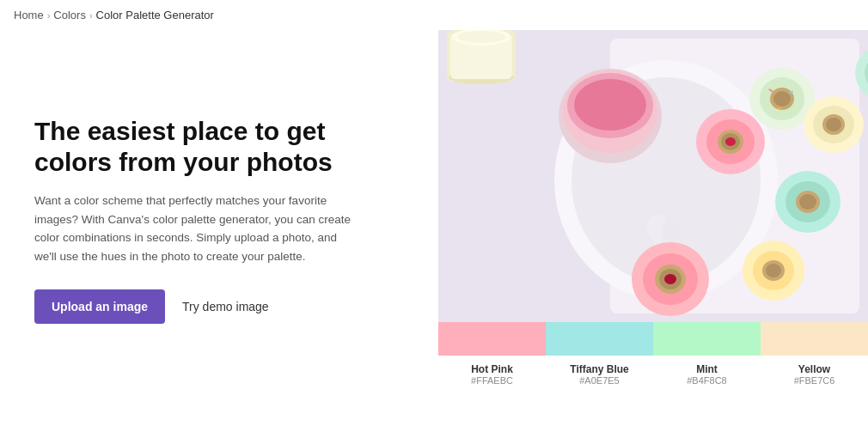 The width and height of the screenshot is (868, 432). I want to click on palette-color-hex: #B4F8C8, so click(706, 380).